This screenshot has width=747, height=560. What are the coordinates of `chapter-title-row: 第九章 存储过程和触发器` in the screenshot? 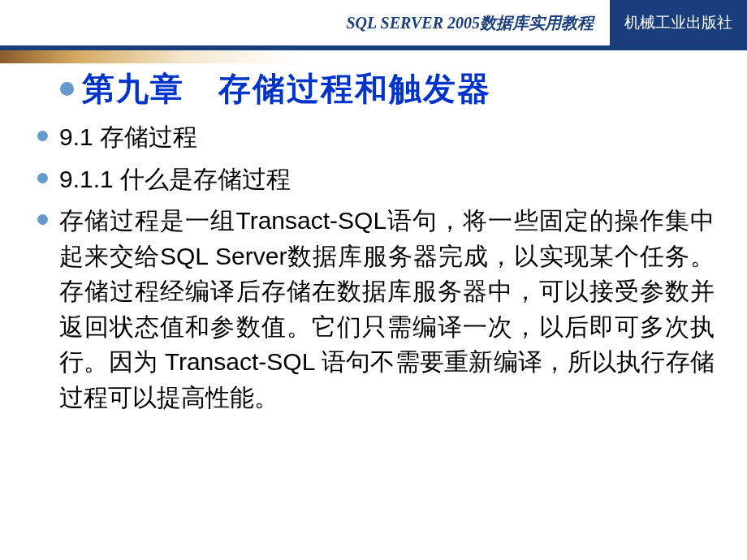 It's located at (387, 89).